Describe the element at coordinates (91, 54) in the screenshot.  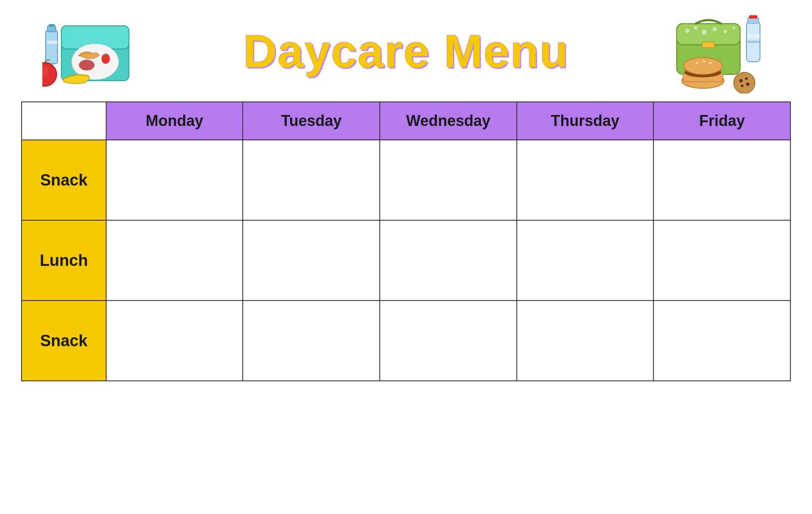
I see `lunchbox-icon` at that location.